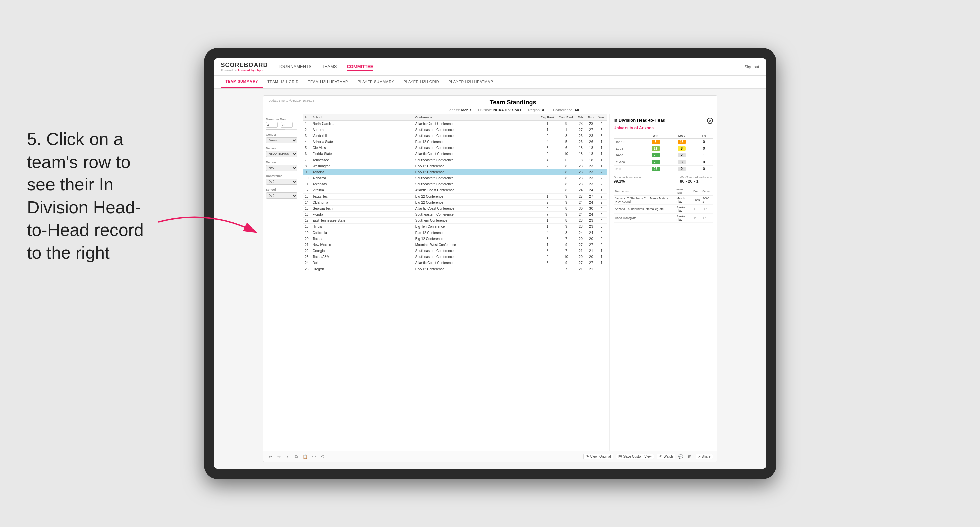 This screenshot has height=527, width=980. What do you see at coordinates (455, 257) in the screenshot?
I see `table-row: 23 Texas A&M Southeastern Conference 9 1…` at bounding box center [455, 257].